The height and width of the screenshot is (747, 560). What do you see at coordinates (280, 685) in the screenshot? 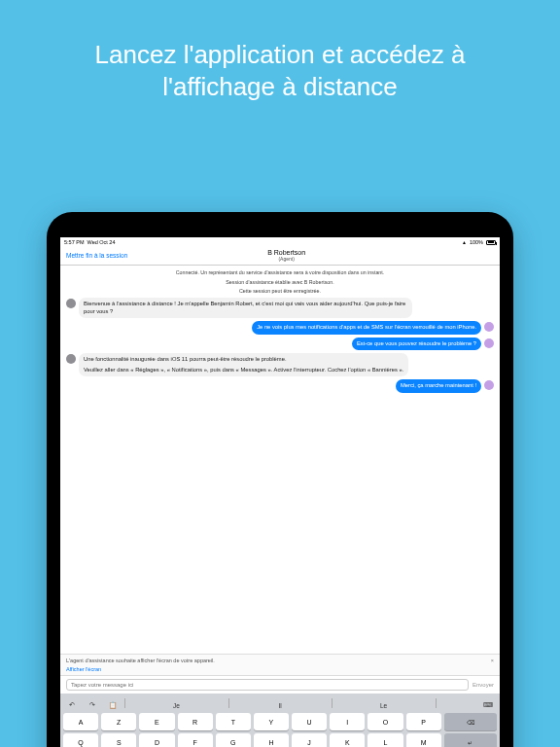
I see `message-input-row: Envoyer` at bounding box center [280, 685].